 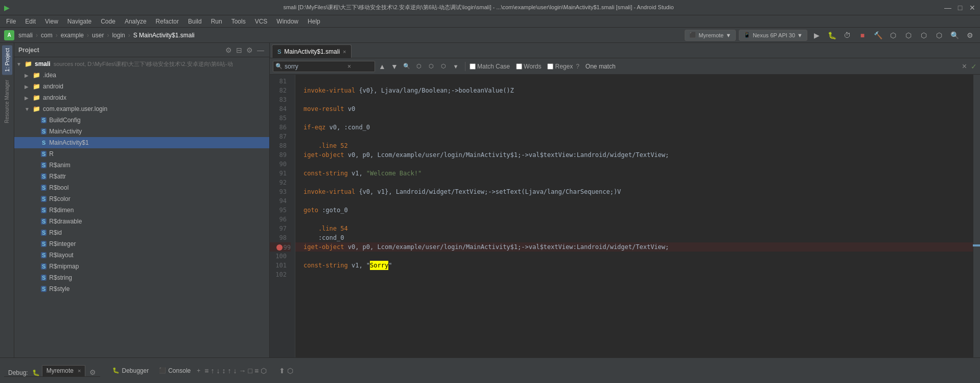 What do you see at coordinates (924, 35) in the screenshot?
I see `toolbar-btn-3: ⬡` at bounding box center [924, 35].